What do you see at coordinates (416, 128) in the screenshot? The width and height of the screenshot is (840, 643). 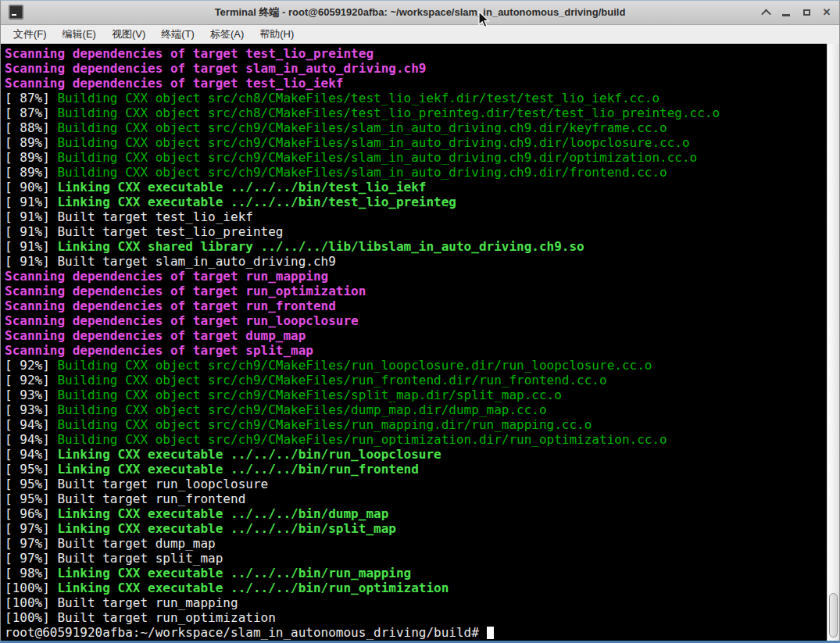 I see `terminal-line: [ 88%] Building CXX object src/ch9/CMake…` at bounding box center [416, 128].